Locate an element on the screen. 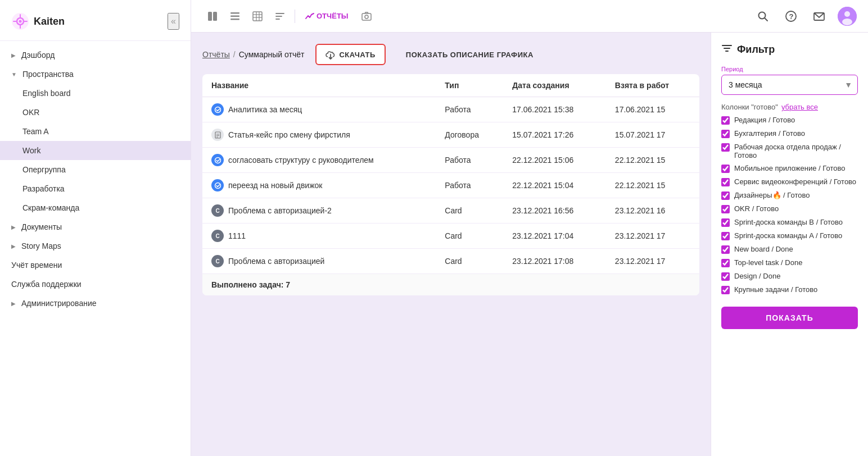  task-taken: 22.12.2021 15 is located at coordinates (653, 185).